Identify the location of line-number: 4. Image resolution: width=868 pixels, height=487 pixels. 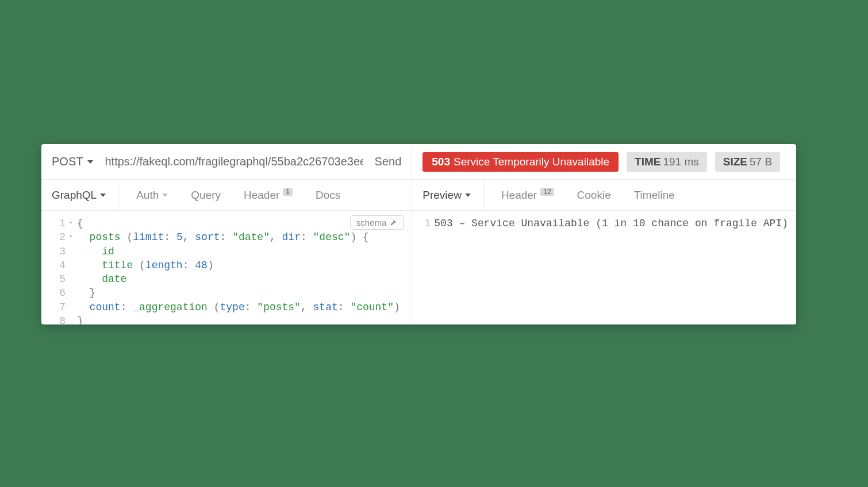
(59, 265).